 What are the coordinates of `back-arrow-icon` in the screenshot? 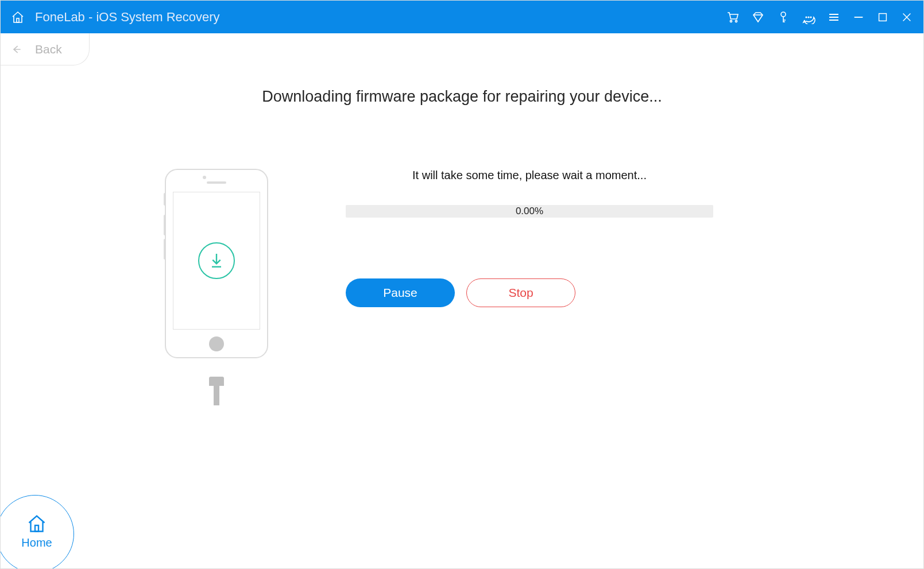 It's located at (17, 49).